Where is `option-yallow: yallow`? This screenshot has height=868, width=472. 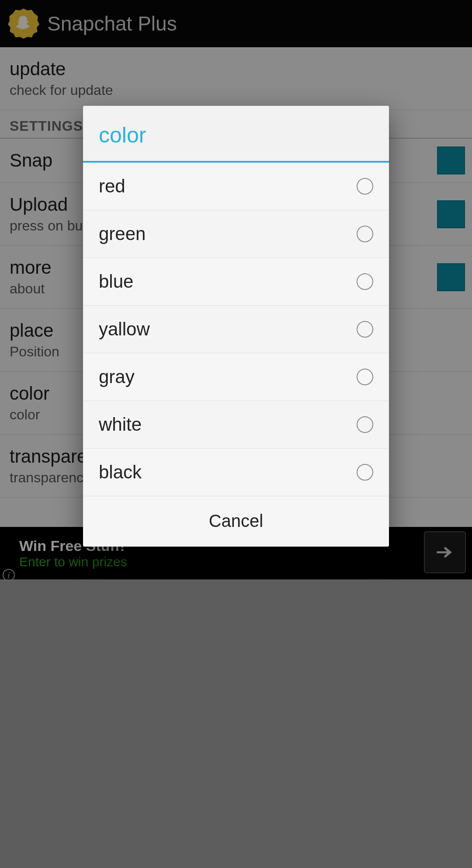 option-yallow: yallow is located at coordinates (236, 330).